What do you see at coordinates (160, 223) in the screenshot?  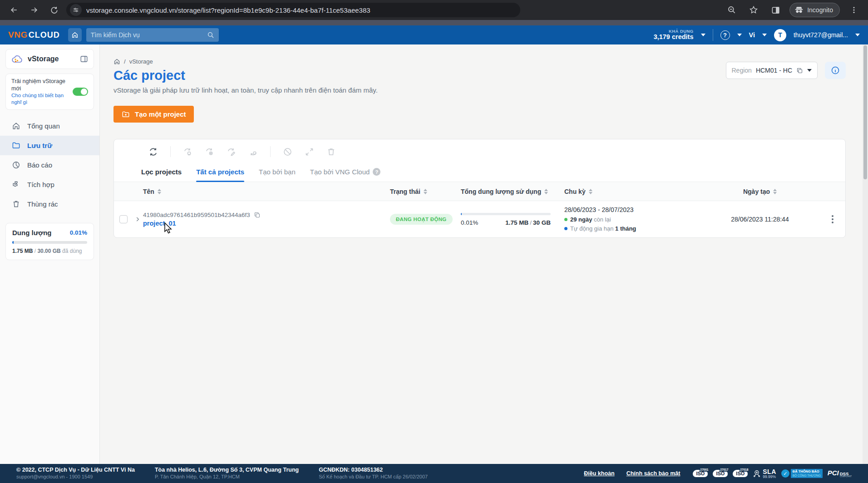 I see `project-link: project_01` at bounding box center [160, 223].